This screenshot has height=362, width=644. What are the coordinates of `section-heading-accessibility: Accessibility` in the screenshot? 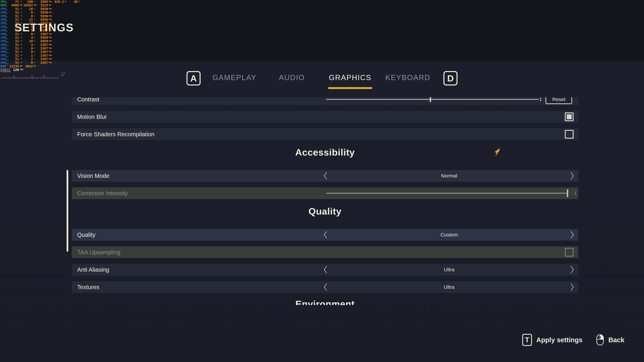 It's located at (325, 152).